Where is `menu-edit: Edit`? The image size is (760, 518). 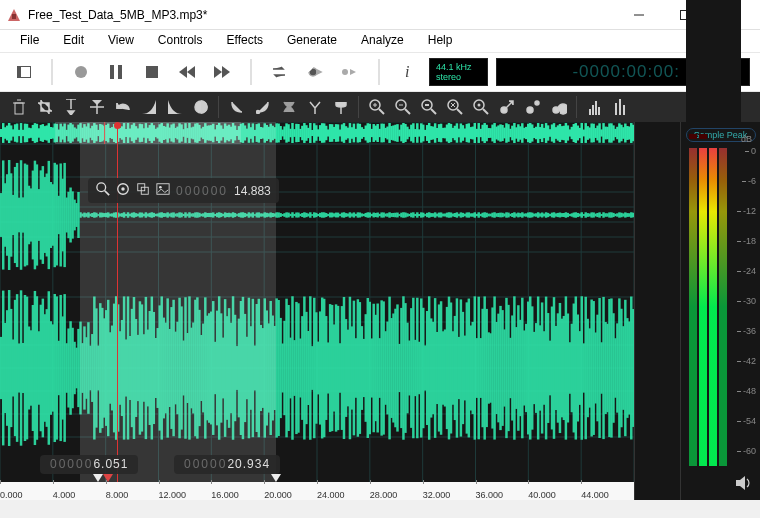
menu-edit: Edit is located at coordinates (74, 41).